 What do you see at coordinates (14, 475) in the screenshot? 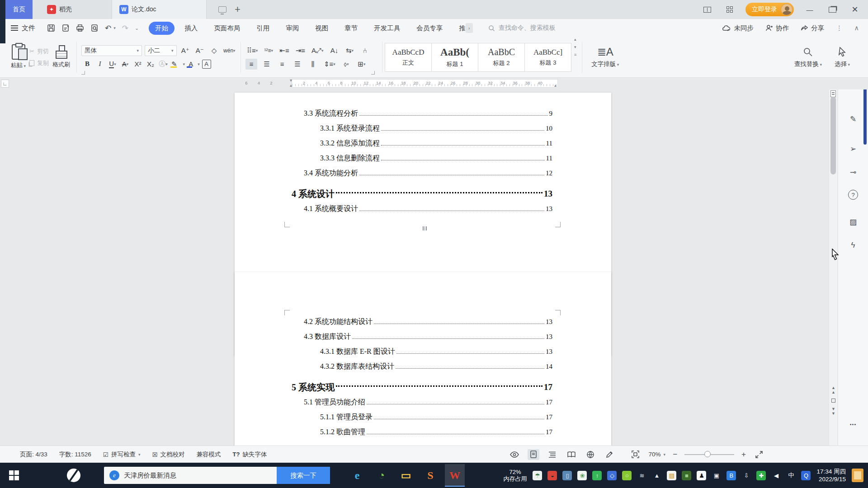
I see `start-button` at bounding box center [14, 475].